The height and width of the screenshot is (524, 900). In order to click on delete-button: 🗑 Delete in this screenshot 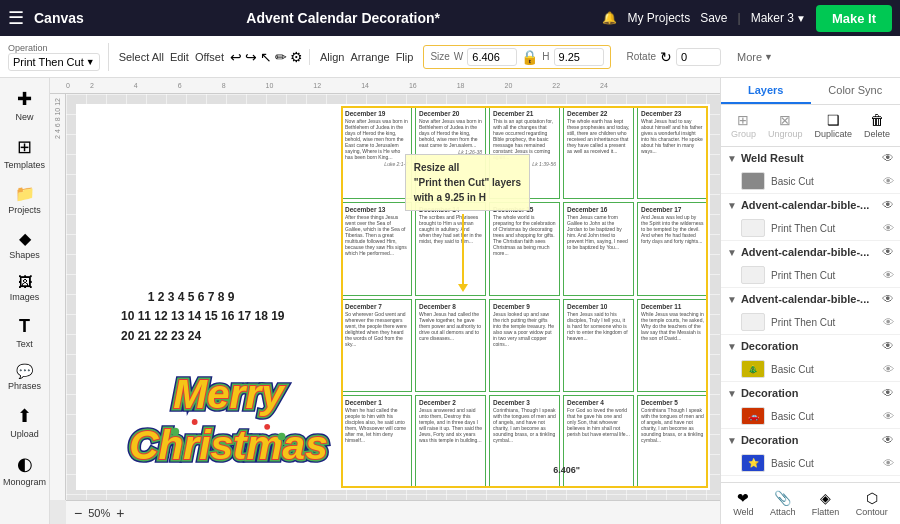, I will do `click(877, 126)`.